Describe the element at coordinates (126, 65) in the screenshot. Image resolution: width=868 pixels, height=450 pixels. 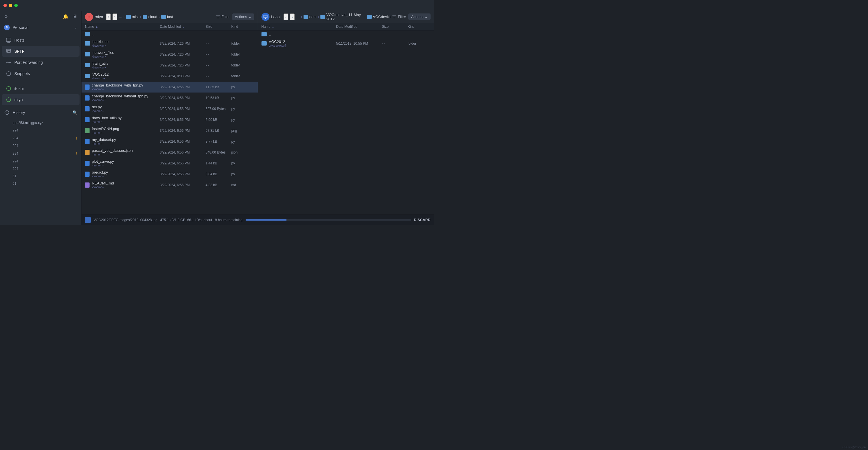
I see `remote-train-utils-name-text: train_utils drwxrwxr-x` at that location.